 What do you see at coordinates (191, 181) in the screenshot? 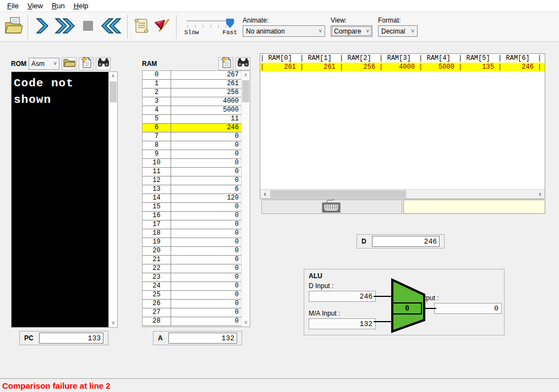
I see `ram-row: 120` at bounding box center [191, 181].